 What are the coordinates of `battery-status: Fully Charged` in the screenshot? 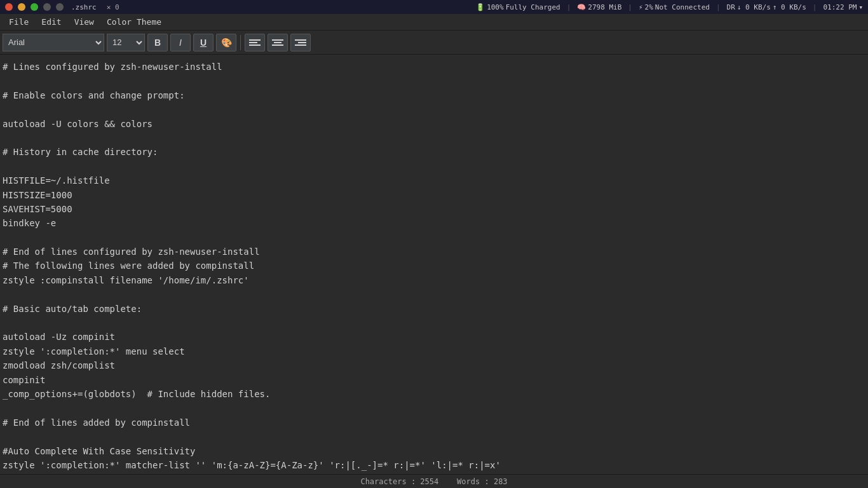 It's located at (533, 8).